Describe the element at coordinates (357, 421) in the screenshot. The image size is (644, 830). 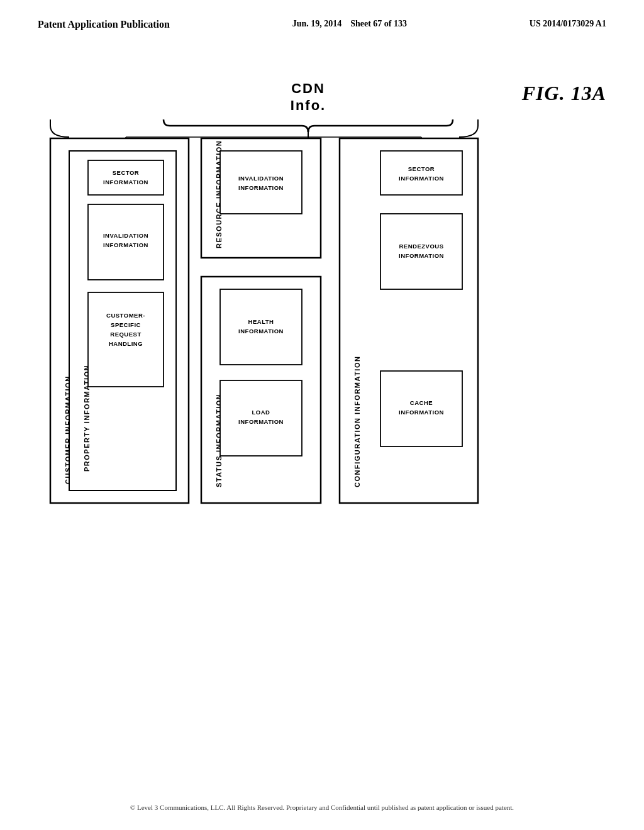
I see `svg-text: CONFIGURATION INFORMATION` at that location.